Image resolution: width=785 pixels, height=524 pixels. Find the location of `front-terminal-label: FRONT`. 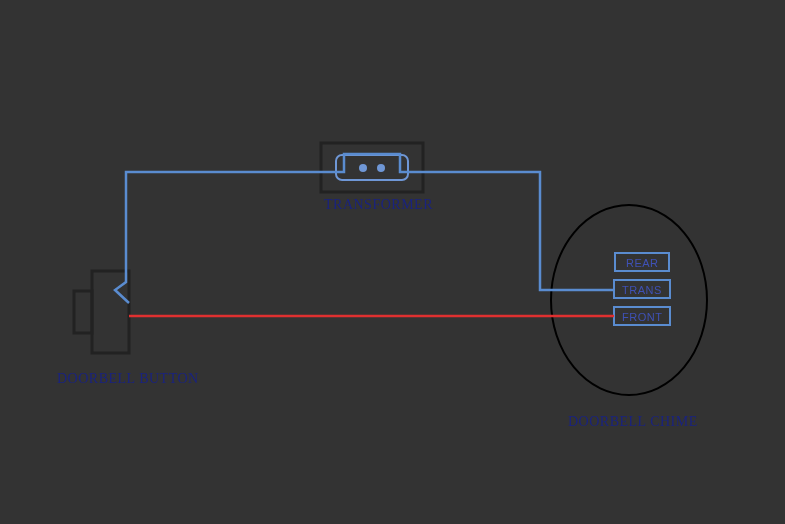

front-terminal-label: FRONT is located at coordinates (642, 317).